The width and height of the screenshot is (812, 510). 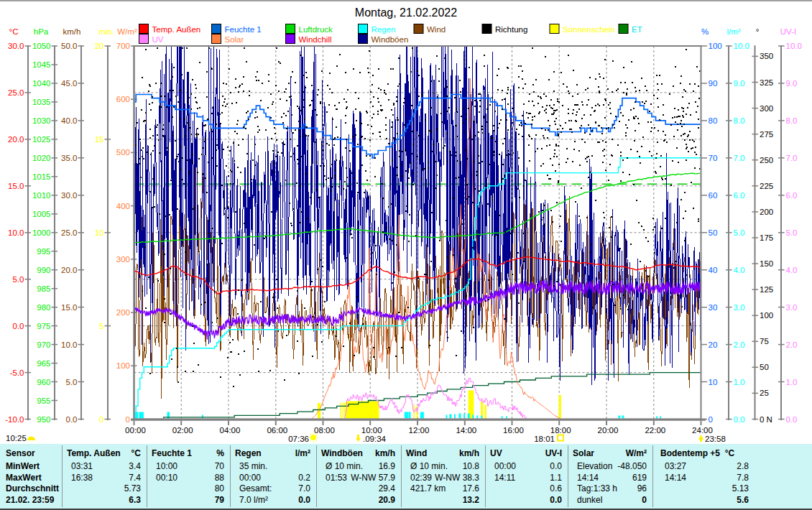 I want to click on svg-text: 15.0, so click(x=69, y=307).